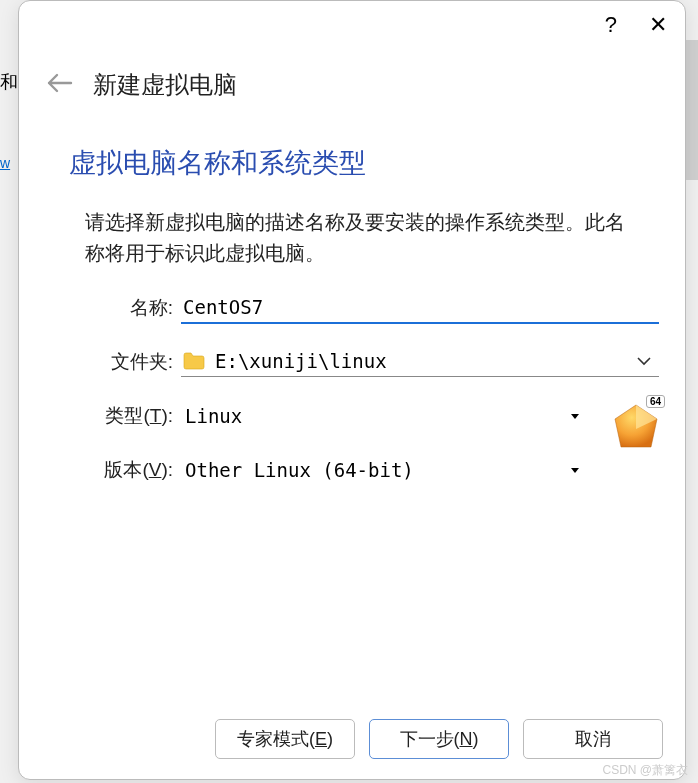 Image resolution: width=698 pixels, height=783 pixels. Describe the element at coordinates (352, 362) in the screenshot. I see `folder-row: 文件夹: E:\xuniji\linux` at that location.